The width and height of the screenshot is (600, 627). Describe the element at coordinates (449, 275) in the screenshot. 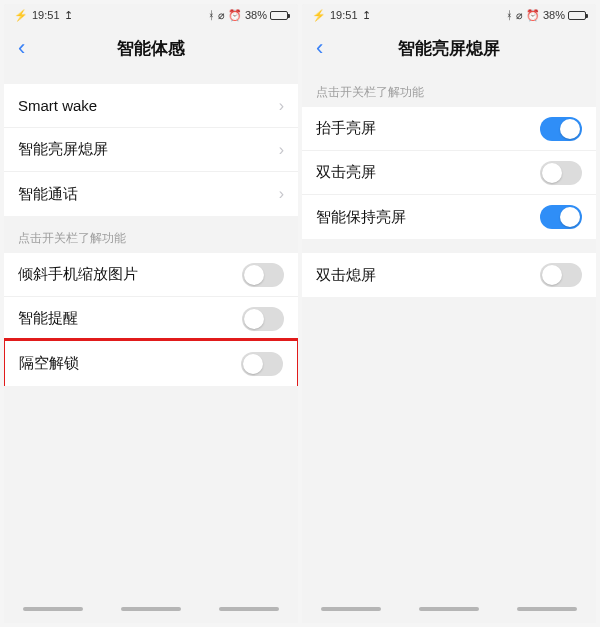

I see `toggle-row-doubletap-off: 双击熄屏` at that location.